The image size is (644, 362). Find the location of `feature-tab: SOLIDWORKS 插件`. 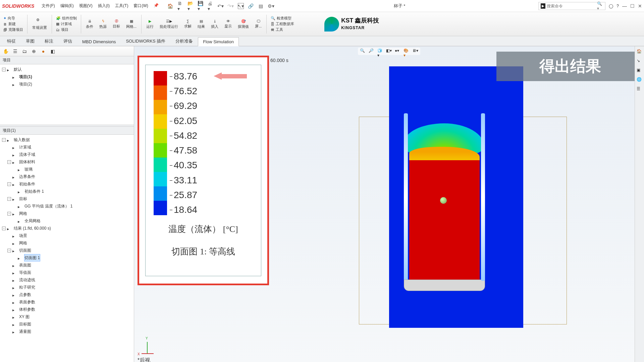

feature-tab: SOLIDWORKS 插件 is located at coordinates (146, 41).